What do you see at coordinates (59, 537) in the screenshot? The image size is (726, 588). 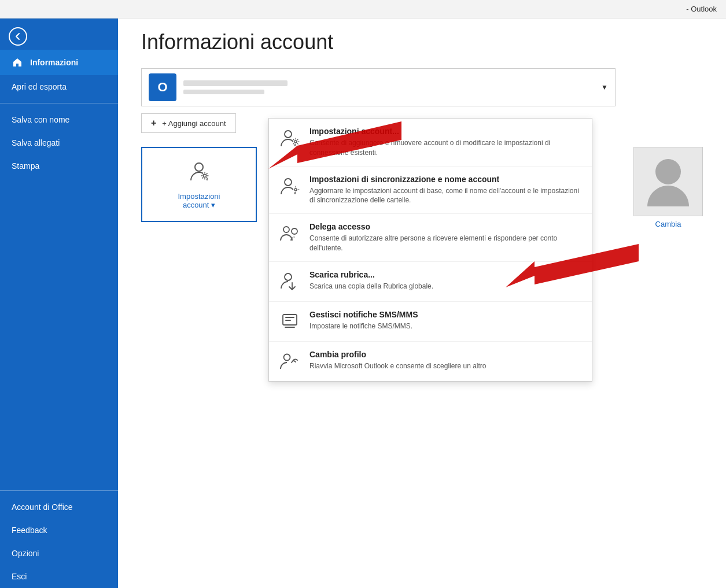 I see `sidebar-bottom: Account di Office Feedback Opzioni Esci` at bounding box center [59, 537].